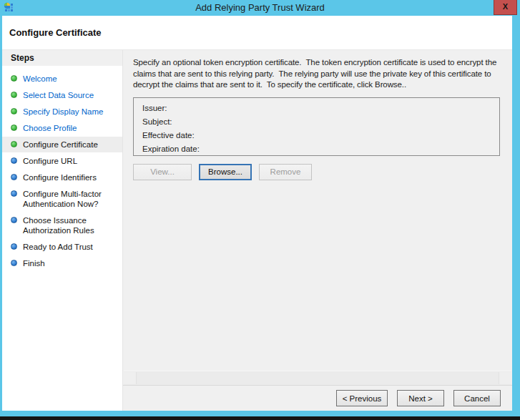  Describe the element at coordinates (60, 177) in the screenshot. I see `step-label: Configure Identifiers` at that location.